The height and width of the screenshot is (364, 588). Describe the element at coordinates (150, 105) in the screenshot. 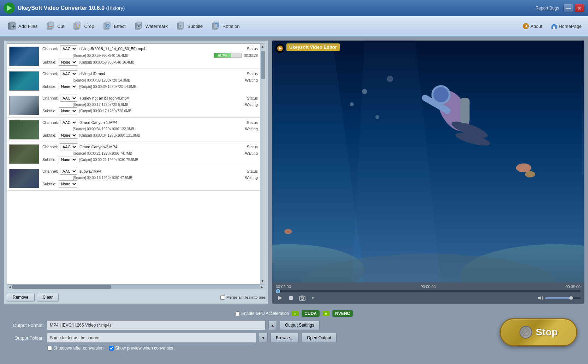

I see `file-info: Channel: AAC Turkey hot air balloon-0.mp…` at that location.